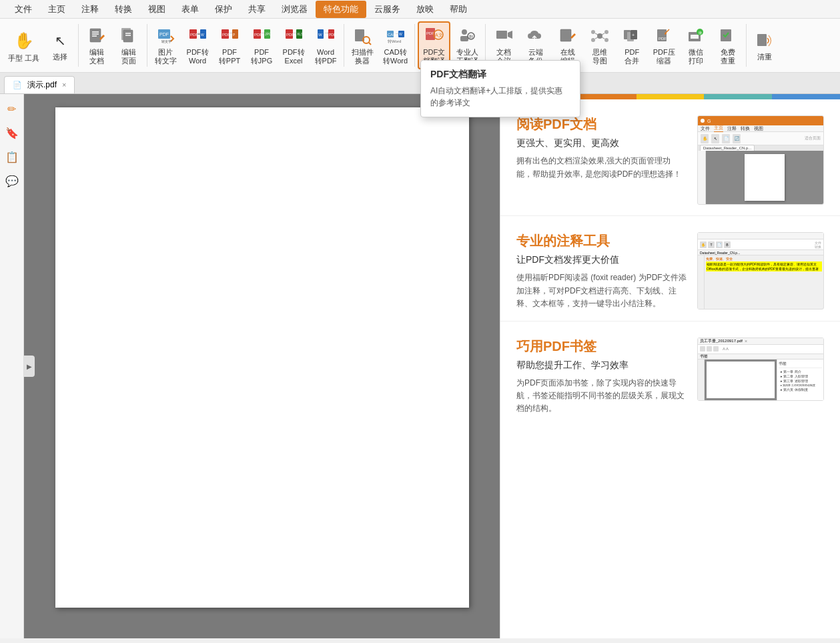 The image size is (840, 643). Describe the element at coordinates (721, 342) in the screenshot. I see `bm-filename: 员工手册_20120917.pdf` at that location.